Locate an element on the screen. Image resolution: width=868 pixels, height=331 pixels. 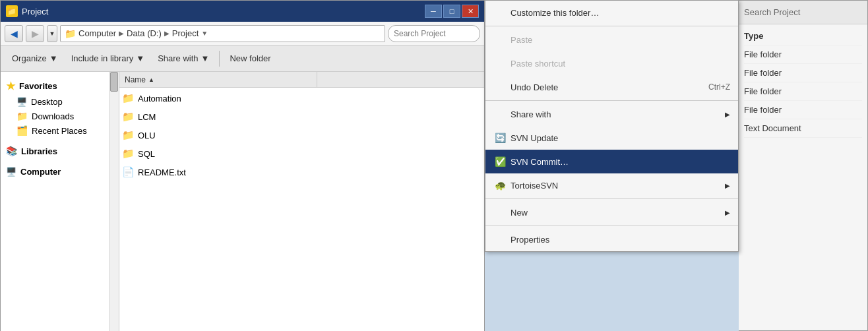
table-row: 📁 SQL is located at coordinates (302, 154).